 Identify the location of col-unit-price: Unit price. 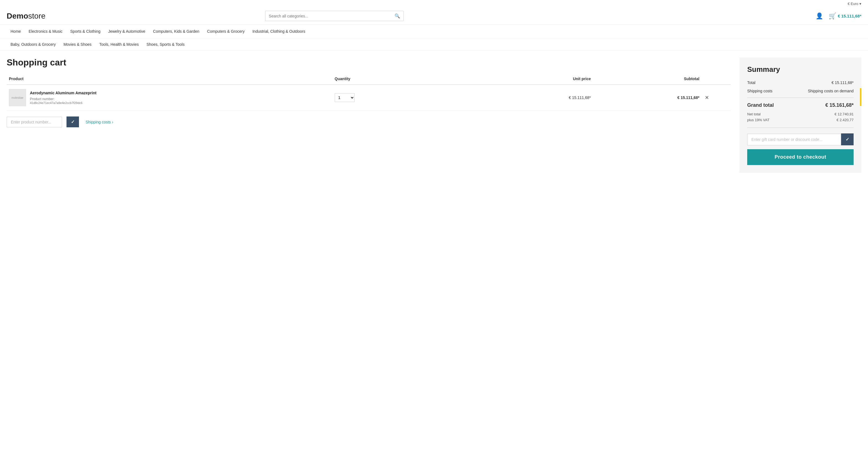
(528, 80).